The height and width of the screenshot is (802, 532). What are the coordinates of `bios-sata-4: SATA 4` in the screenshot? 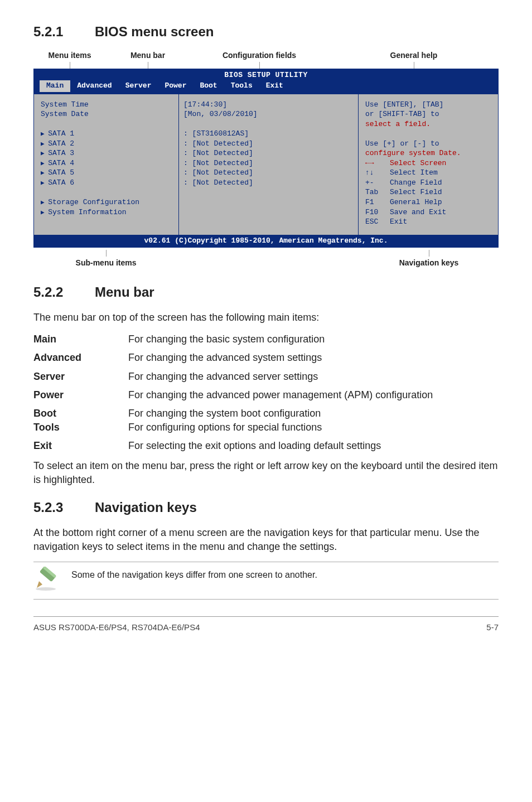 It's located at (107, 163).